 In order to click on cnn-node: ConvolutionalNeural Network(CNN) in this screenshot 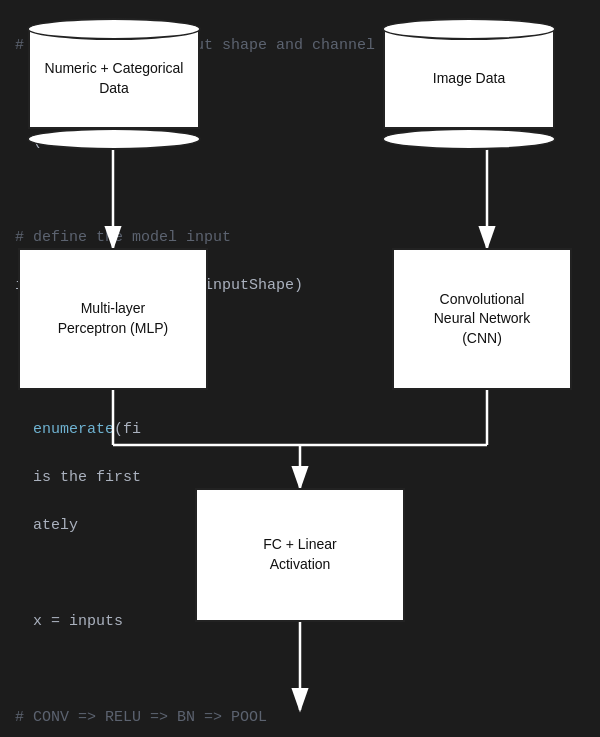, I will do `click(482, 319)`.